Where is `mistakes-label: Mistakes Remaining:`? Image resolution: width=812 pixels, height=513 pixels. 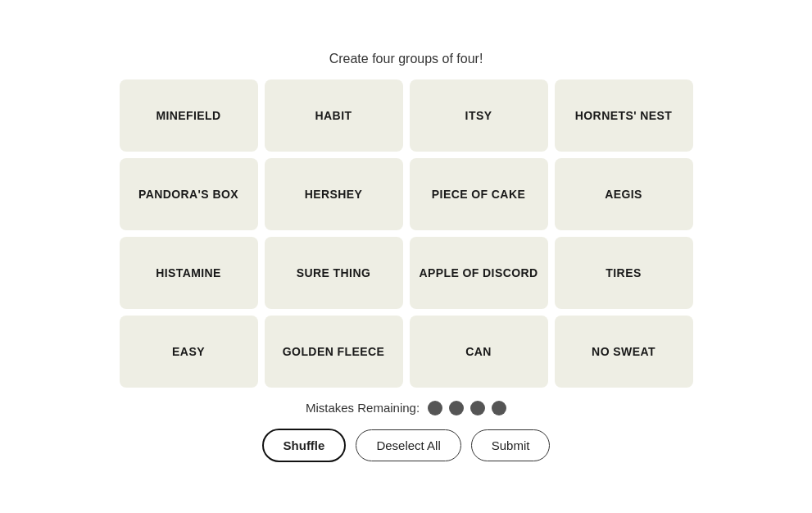
mistakes-label: Mistakes Remaining: is located at coordinates (362, 408).